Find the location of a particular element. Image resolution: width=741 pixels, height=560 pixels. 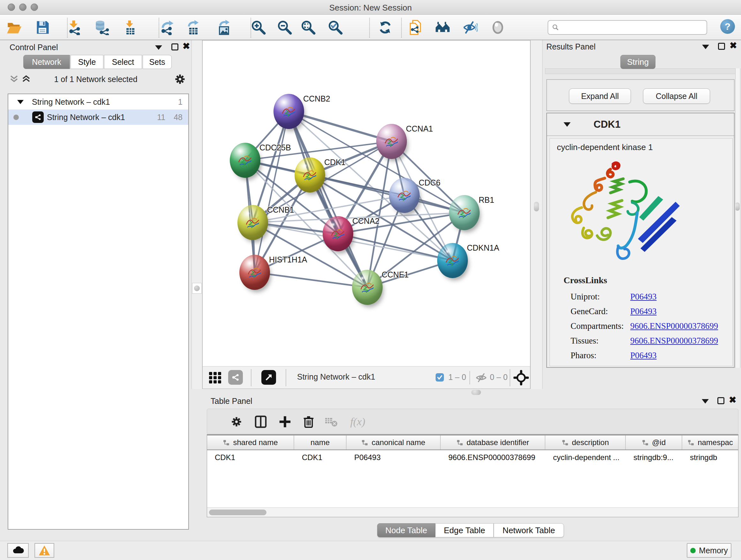

search-input is located at coordinates (627, 27).